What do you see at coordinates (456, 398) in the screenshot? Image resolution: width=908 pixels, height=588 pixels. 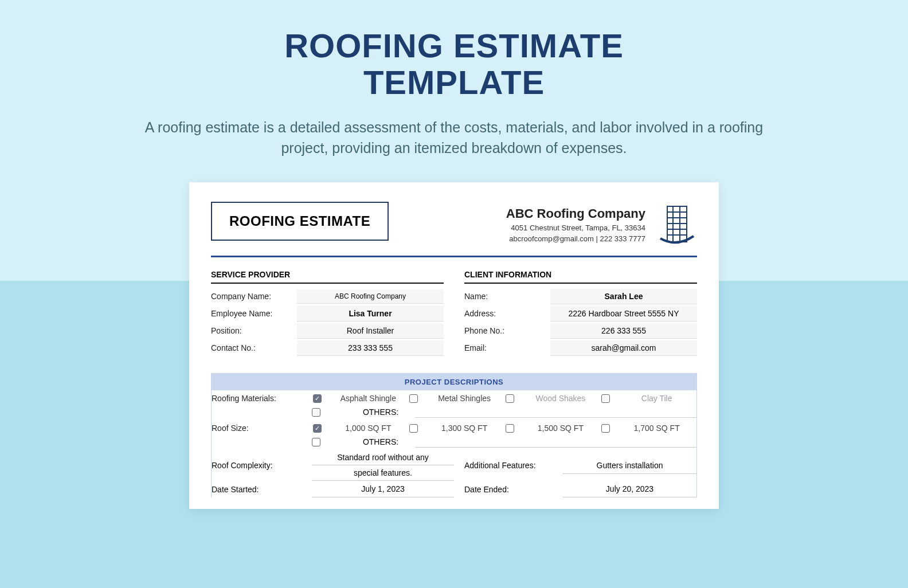 I see `material-option: Metal Shingles` at bounding box center [456, 398].